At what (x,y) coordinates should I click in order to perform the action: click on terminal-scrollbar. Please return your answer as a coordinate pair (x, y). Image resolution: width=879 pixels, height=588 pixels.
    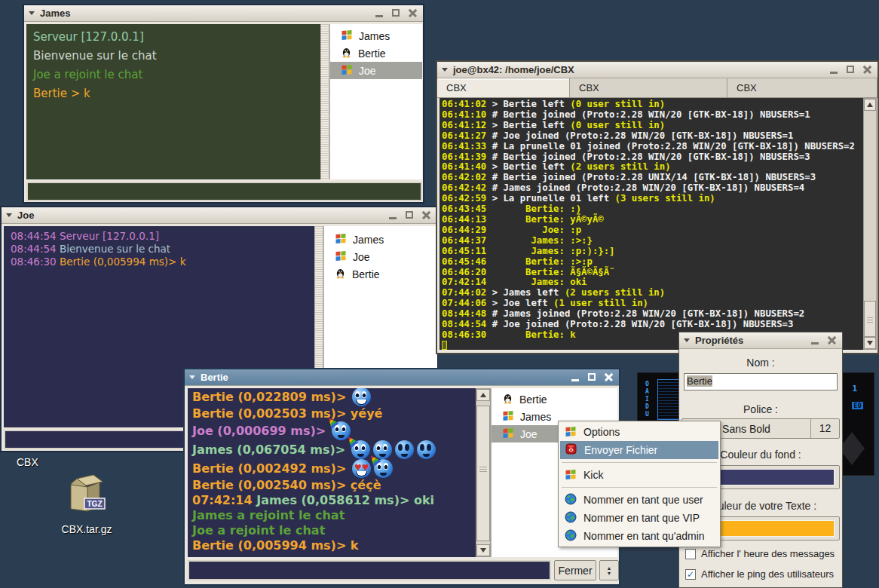
    Looking at the image, I should click on (870, 224).